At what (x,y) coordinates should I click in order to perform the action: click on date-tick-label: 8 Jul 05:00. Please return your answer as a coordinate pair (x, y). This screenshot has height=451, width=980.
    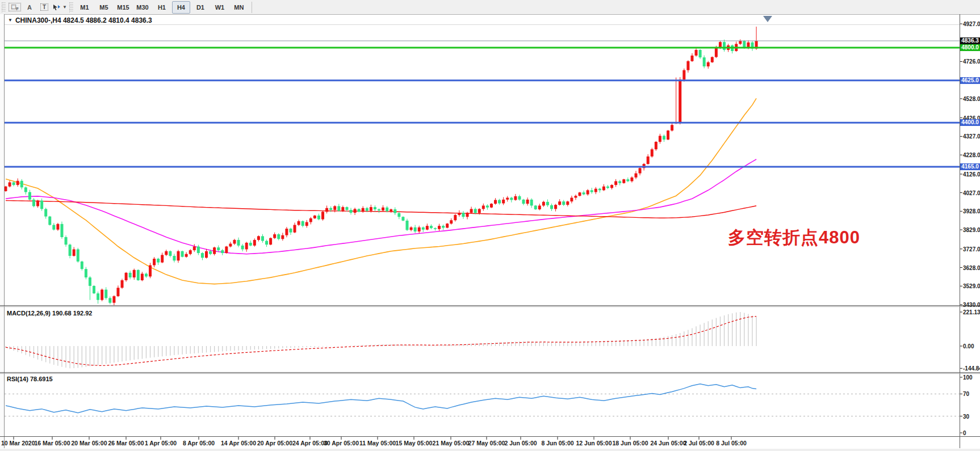
    Looking at the image, I should click on (731, 443).